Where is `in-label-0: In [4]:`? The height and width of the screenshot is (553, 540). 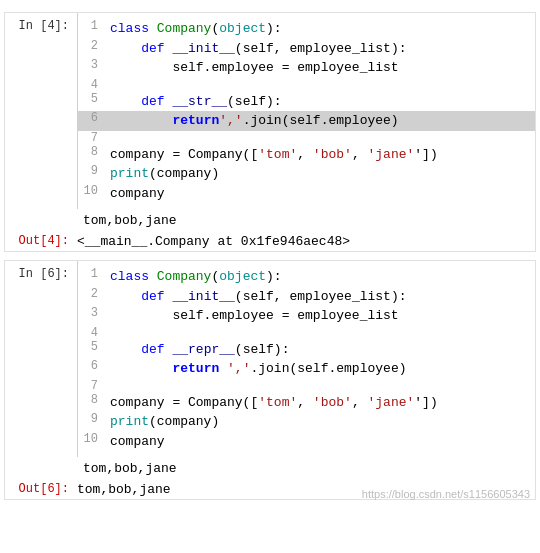 in-label-0: In [4]: is located at coordinates (41, 111).